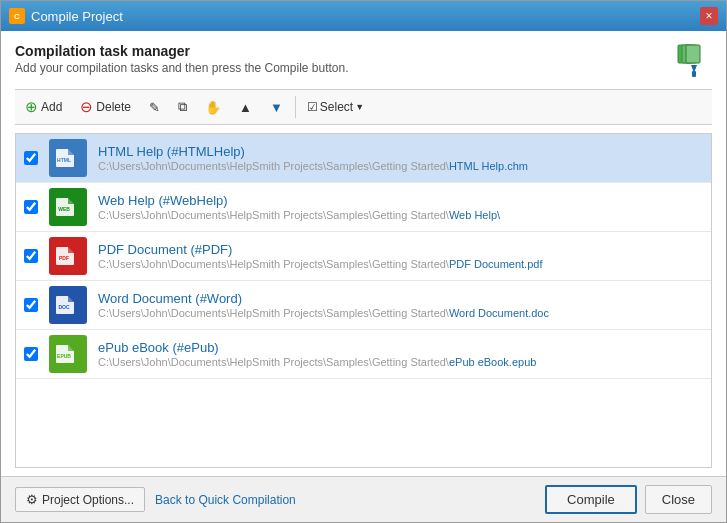 The height and width of the screenshot is (523, 727). What do you see at coordinates (364, 107) in the screenshot?
I see `toolbar: ⊕ Add ⊖ Delete ✎ ⧉ ✋ ▲ ▼` at bounding box center [364, 107].